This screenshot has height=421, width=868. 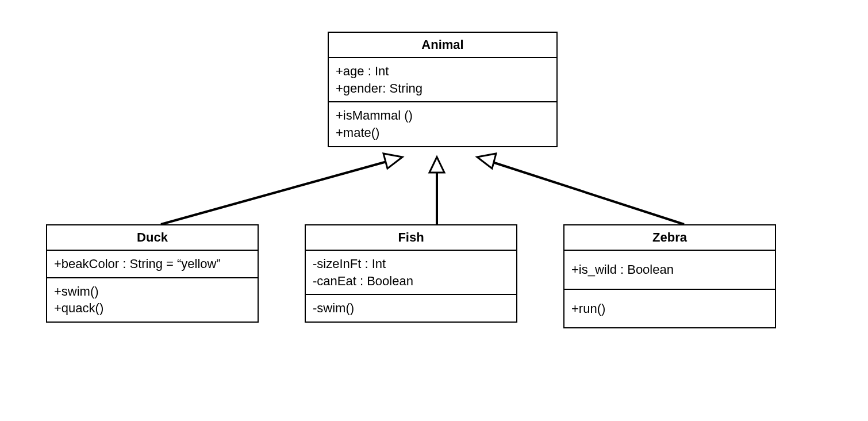 What do you see at coordinates (443, 71) in the screenshot?
I see `class-animal-attr: +age : Int` at bounding box center [443, 71].